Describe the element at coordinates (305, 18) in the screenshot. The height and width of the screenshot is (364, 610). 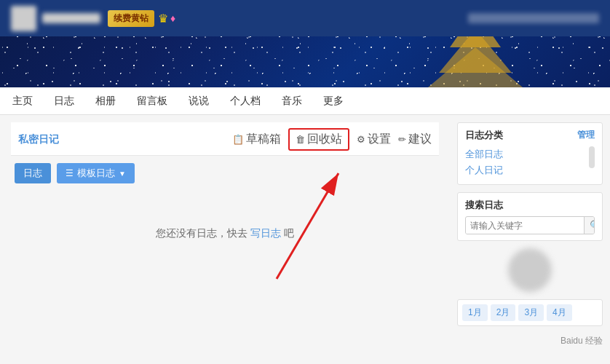
I see `user-bar: 续费黄钻 ♛ ♦` at that location.